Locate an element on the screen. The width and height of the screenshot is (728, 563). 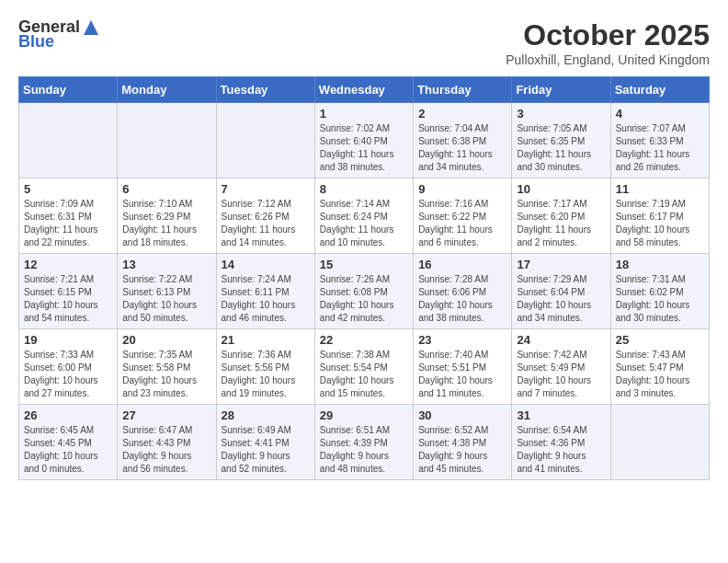
calendar-cell: 19Sunrise: 7:33 AM Sunset: 6:00 PM Dayli… is located at coordinates (68, 367).